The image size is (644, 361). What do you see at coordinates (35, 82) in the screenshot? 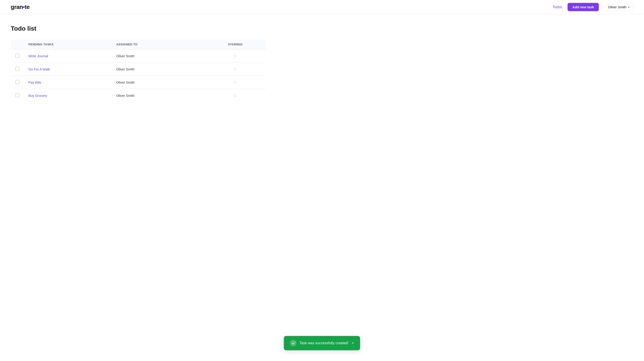
I see `task-name-link: Pay Bills` at bounding box center [35, 82].